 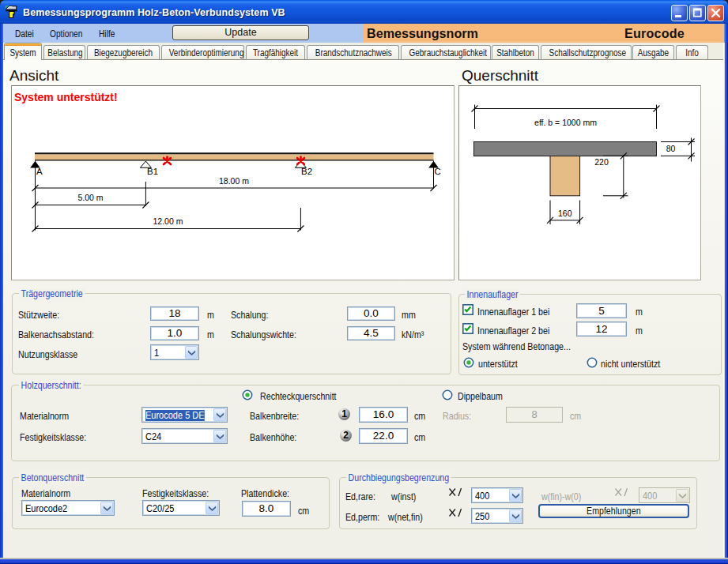 I want to click on svg-text: 12.00 m, so click(x=168, y=221).